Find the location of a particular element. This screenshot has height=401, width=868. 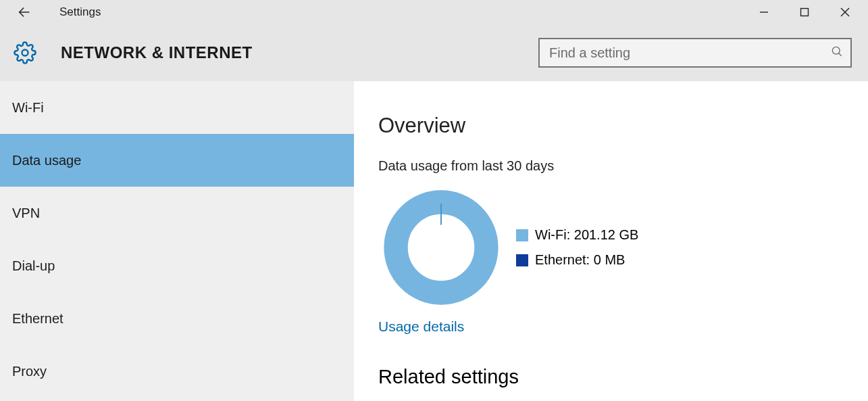

sidebar-item-label: Data usage is located at coordinates (47, 161).